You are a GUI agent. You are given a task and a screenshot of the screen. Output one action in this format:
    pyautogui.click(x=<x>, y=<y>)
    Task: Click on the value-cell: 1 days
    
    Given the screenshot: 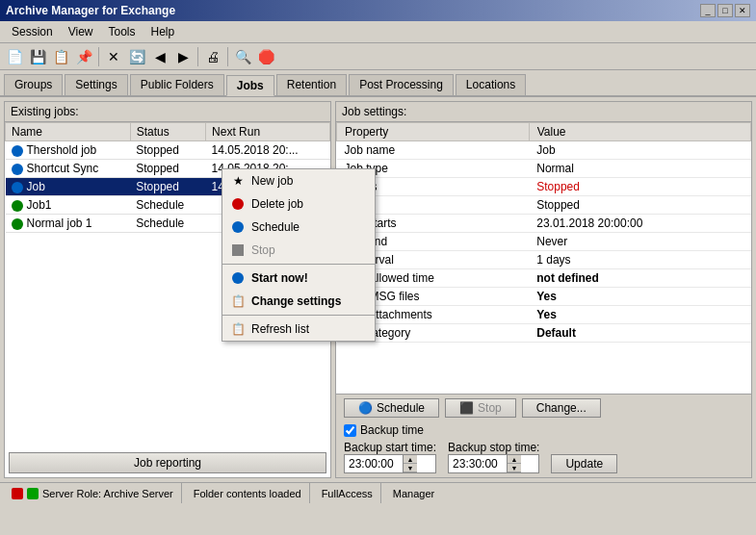 What is the action you would take?
    pyautogui.click(x=639, y=260)
    